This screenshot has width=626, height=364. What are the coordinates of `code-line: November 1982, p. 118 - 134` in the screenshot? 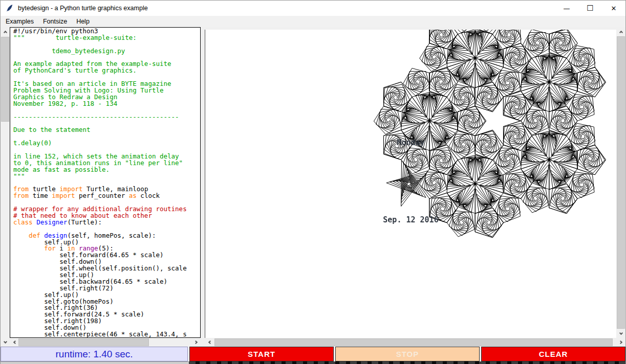 It's located at (106, 104).